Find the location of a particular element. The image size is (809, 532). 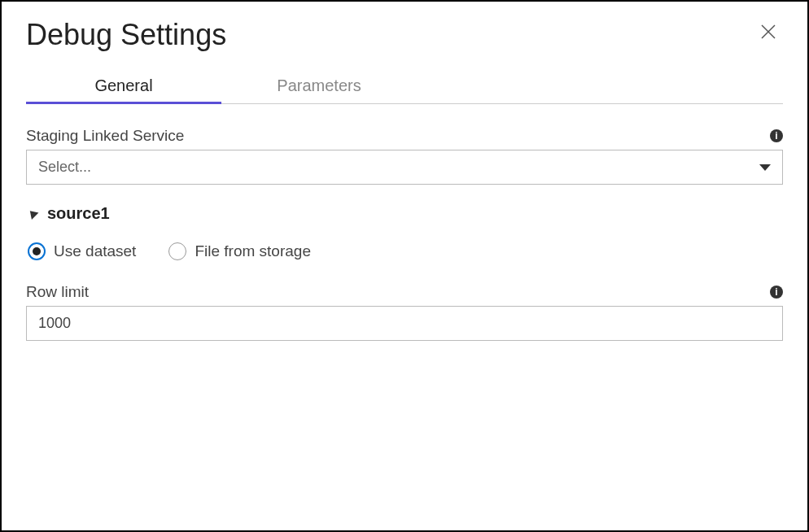

select-placeholder: Select... is located at coordinates (65, 168).